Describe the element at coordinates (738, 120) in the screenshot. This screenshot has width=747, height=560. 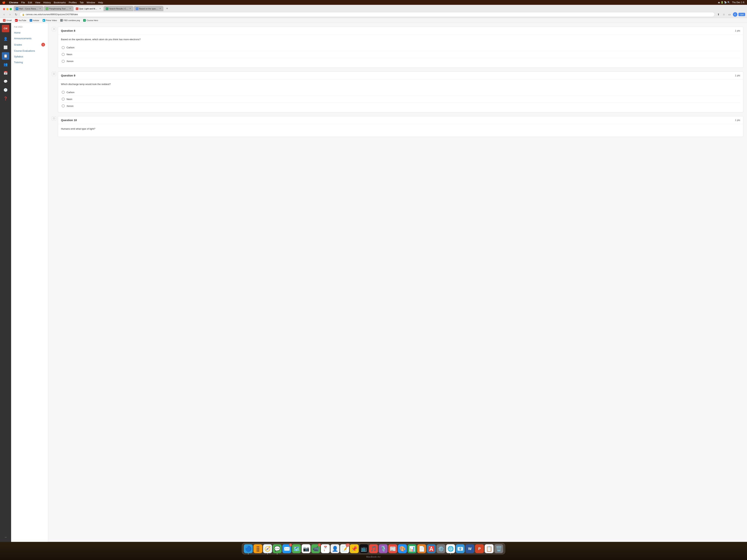
I see `question-10-pts: 1 pts` at that location.